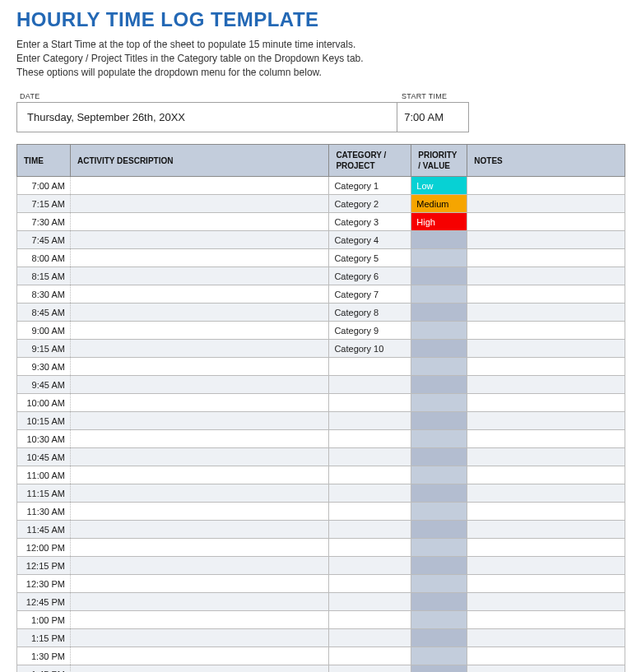  I want to click on date-input: Thursday, September 26th, 20XX, so click(207, 117).